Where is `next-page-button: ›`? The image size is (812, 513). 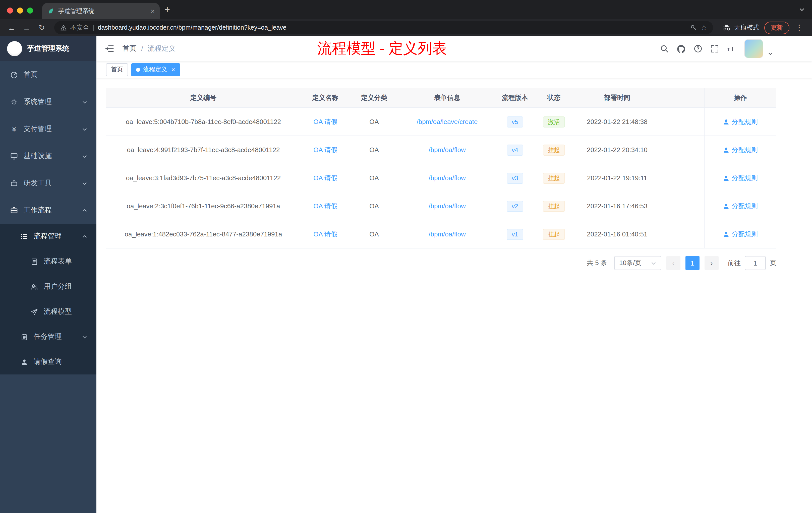 next-page-button: › is located at coordinates (712, 263).